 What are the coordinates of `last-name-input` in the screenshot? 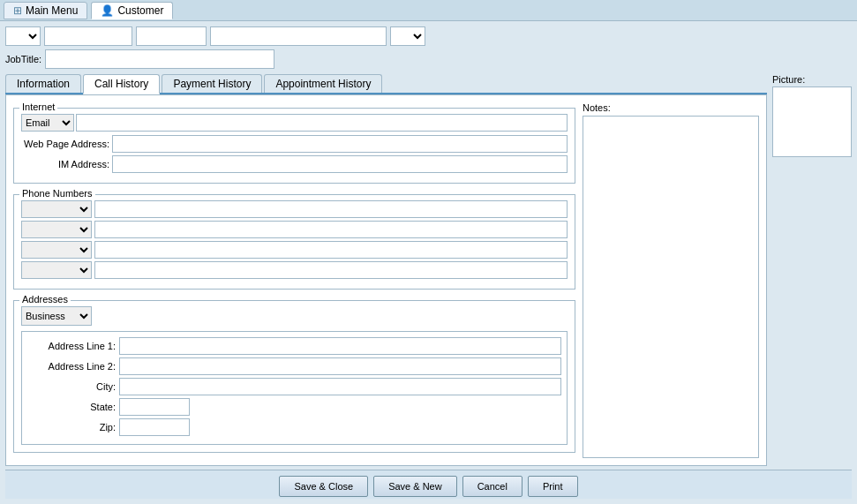 It's located at (298, 36).